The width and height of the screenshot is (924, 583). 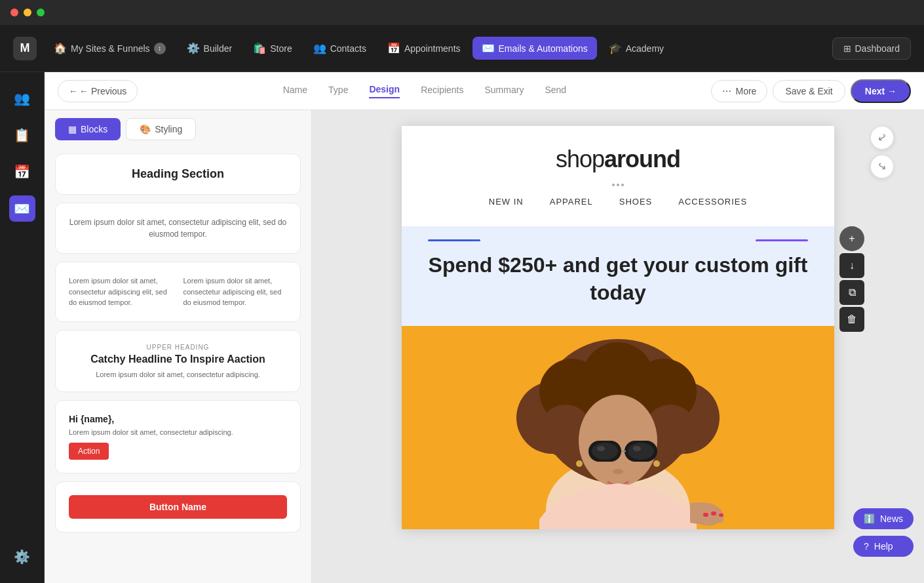 I want to click on close-window-btn, so click(x=14, y=12).